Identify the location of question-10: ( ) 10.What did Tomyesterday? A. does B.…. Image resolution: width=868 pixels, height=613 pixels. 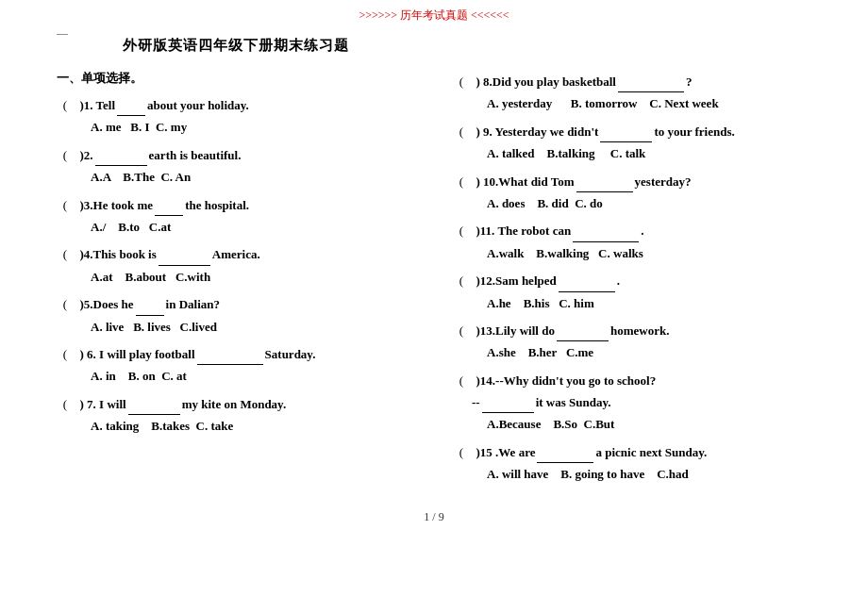
(632, 192).